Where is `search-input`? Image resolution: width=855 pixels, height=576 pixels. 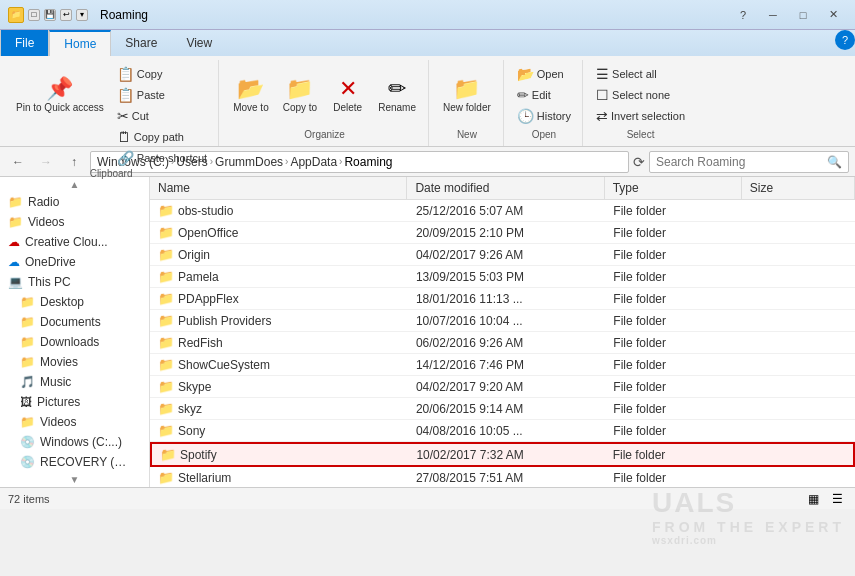
search-input is located at coordinates (740, 162).